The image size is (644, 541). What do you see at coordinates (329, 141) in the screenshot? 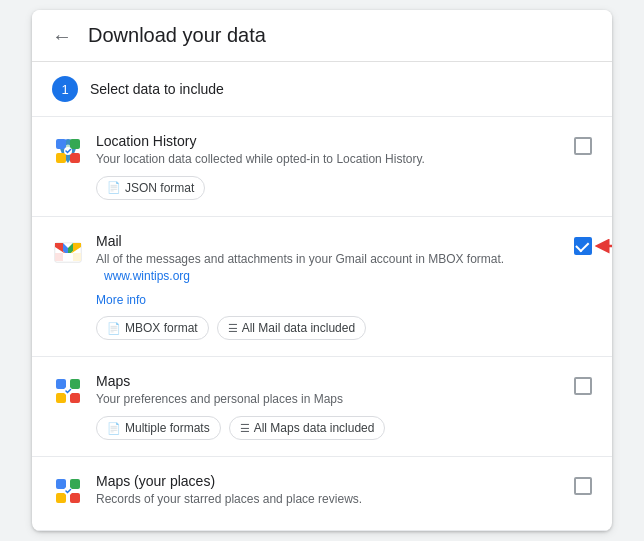
I see `location-history-title: Location History` at bounding box center [329, 141].